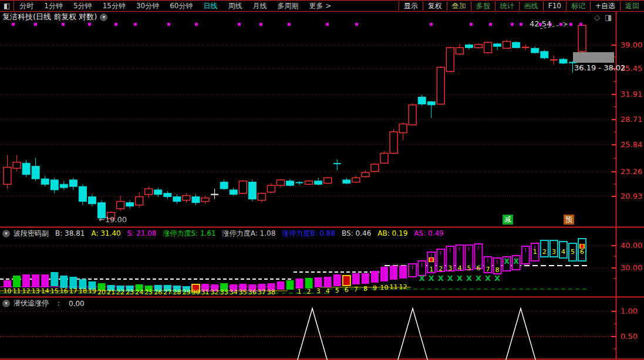 This screenshot has width=644, height=360. I want to click on count-label: 9, so click(375, 288).